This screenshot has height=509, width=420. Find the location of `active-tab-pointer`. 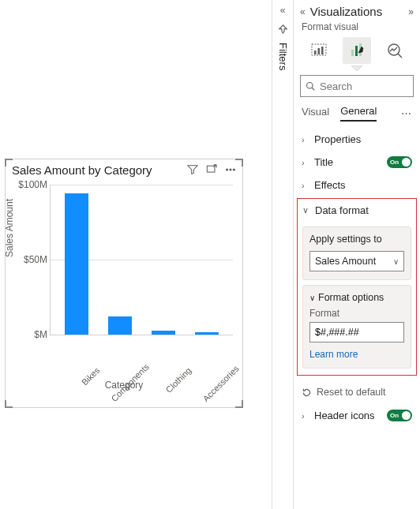

active-tab-pointer is located at coordinates (357, 69).